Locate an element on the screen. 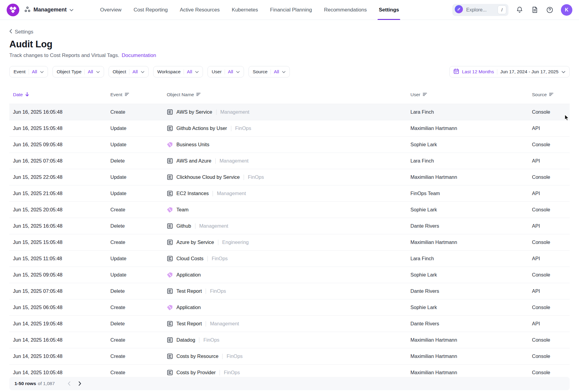  user-avatar: K is located at coordinates (567, 10).